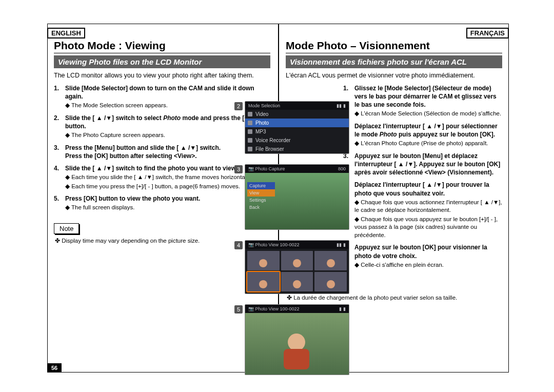 Image resolution: width=554 pixels, height=392 pixels. Describe the element at coordinates (423, 135) in the screenshot. I see `step-2-fr: 2. Déplacez l'interrupteur [ ▲ /▼] pour …` at that location.